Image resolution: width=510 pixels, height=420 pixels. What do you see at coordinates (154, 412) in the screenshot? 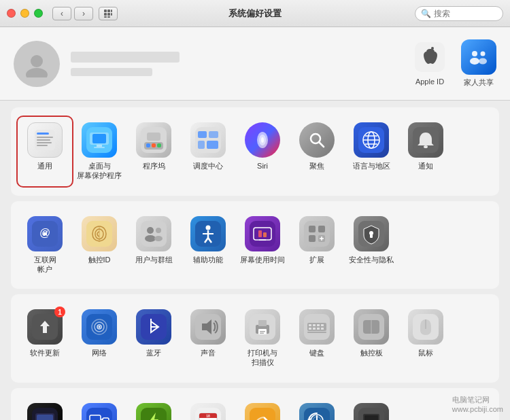
I see `energy-icon` at bounding box center [154, 412].